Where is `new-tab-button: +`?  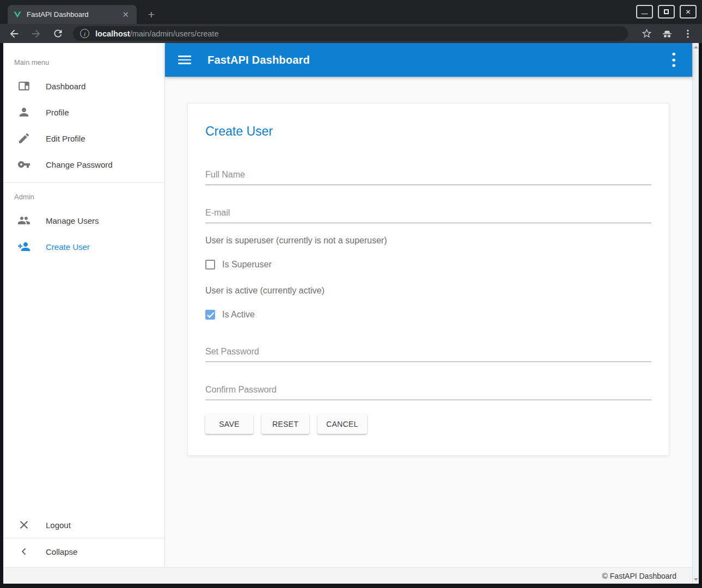
new-tab-button: + is located at coordinates (151, 15).